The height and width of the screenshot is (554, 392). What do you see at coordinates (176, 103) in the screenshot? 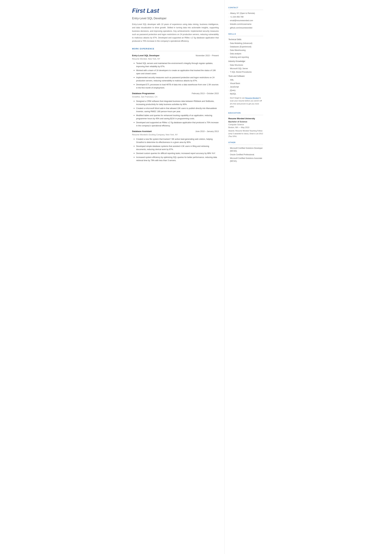
I see `bullet-2-1: Designed a CRM software that integrated …` at bounding box center [176, 103].